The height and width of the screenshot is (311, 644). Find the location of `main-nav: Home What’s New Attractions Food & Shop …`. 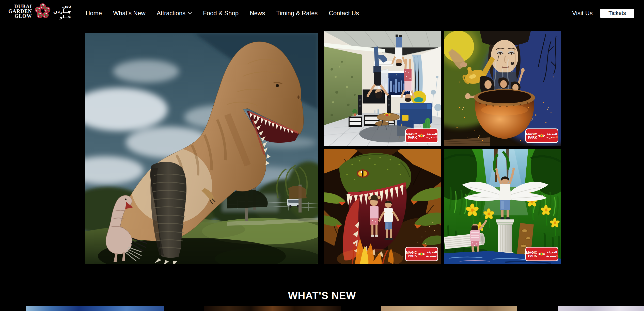

main-nav: Home What’s New Attractions Food & Shop … is located at coordinates (222, 13).